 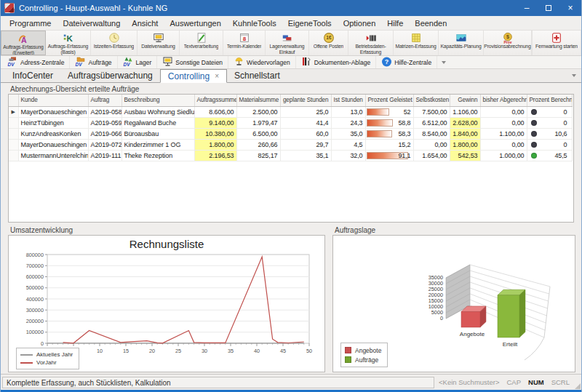 What do you see at coordinates (217, 76) in the screenshot?
I see `tab-close-icon: ×` at bounding box center [217, 76].